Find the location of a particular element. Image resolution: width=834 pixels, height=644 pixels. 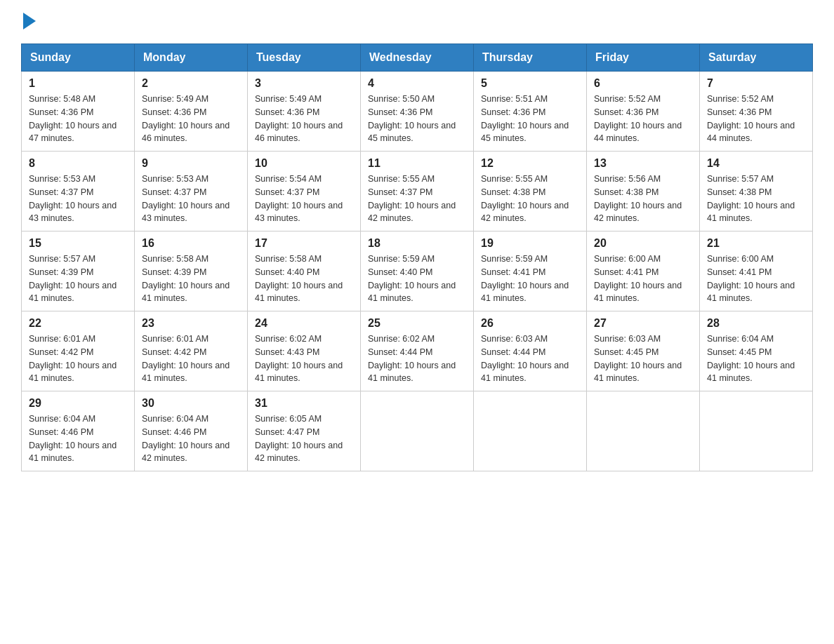

day-number: 28 is located at coordinates (756, 323).